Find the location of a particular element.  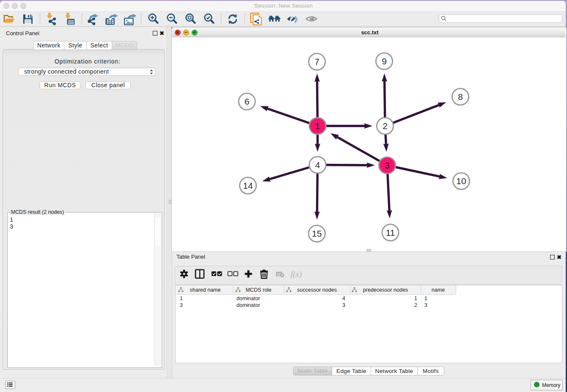

svg-text: 6 is located at coordinates (247, 102).